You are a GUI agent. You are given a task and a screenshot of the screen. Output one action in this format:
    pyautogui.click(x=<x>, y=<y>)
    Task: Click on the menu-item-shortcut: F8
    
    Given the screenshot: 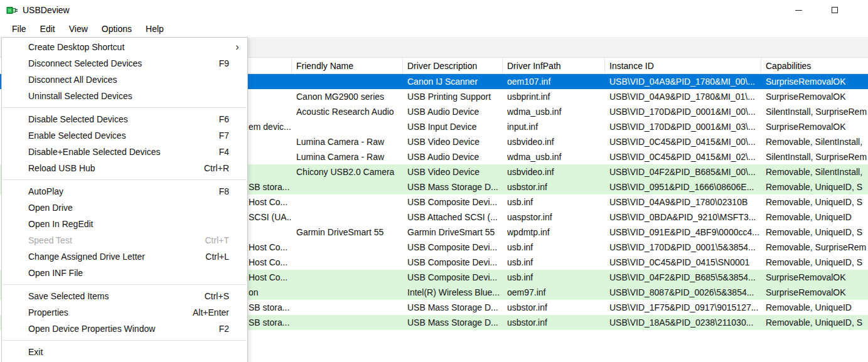 What is the action you would take?
    pyautogui.click(x=224, y=191)
    